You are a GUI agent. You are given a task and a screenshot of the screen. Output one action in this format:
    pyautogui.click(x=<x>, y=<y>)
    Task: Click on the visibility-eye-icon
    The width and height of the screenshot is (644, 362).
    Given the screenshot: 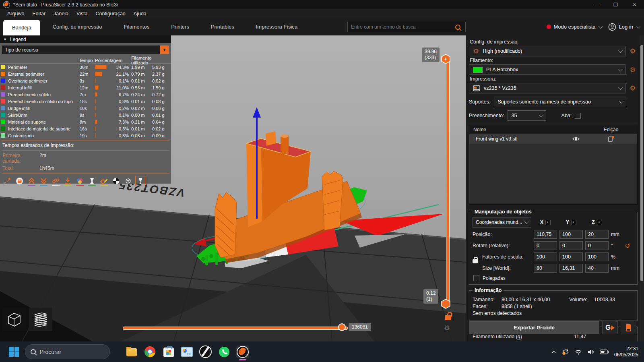 What is the action you would take?
    pyautogui.click(x=576, y=139)
    